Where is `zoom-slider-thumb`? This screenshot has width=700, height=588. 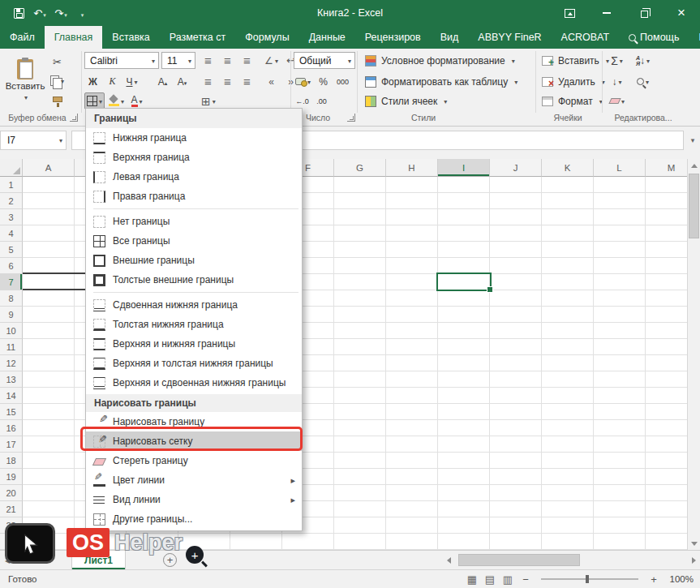
zoom-slider-thumb is located at coordinates (587, 579).